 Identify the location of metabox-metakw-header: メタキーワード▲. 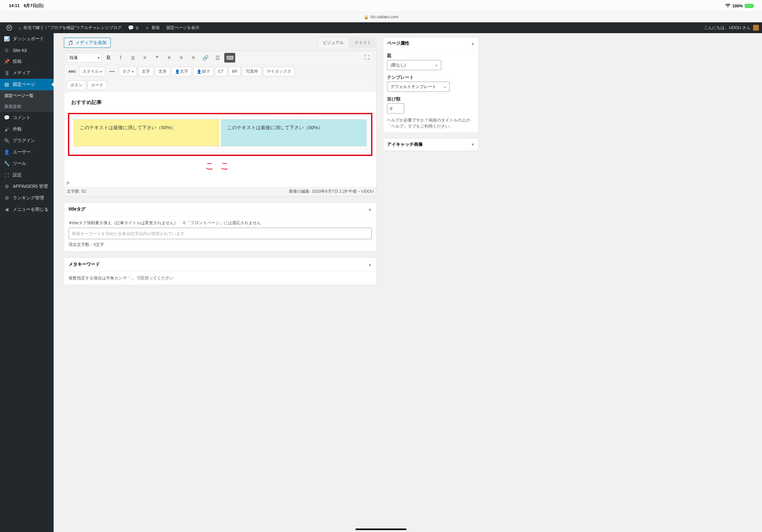
(220, 265).